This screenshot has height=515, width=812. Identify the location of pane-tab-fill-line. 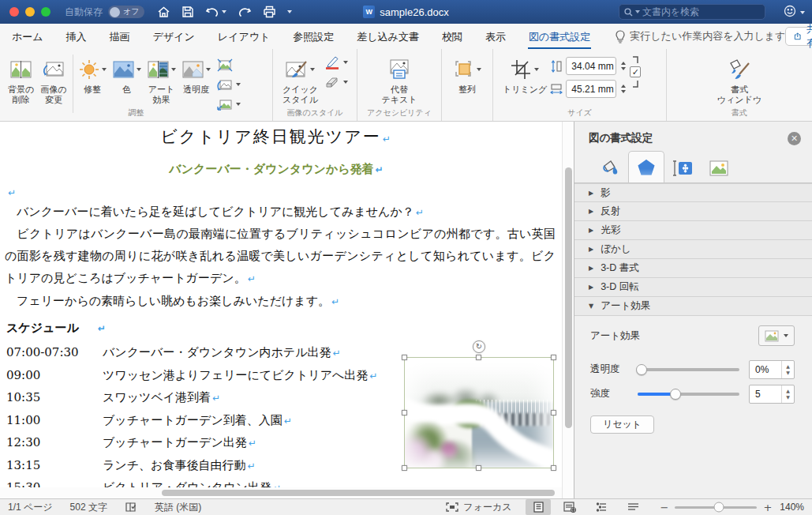
(610, 168).